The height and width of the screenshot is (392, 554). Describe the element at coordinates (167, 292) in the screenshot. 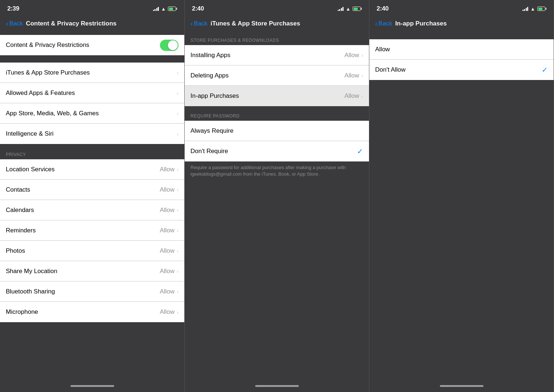

I see `bluetooth-sharing-value: Allow` at that location.